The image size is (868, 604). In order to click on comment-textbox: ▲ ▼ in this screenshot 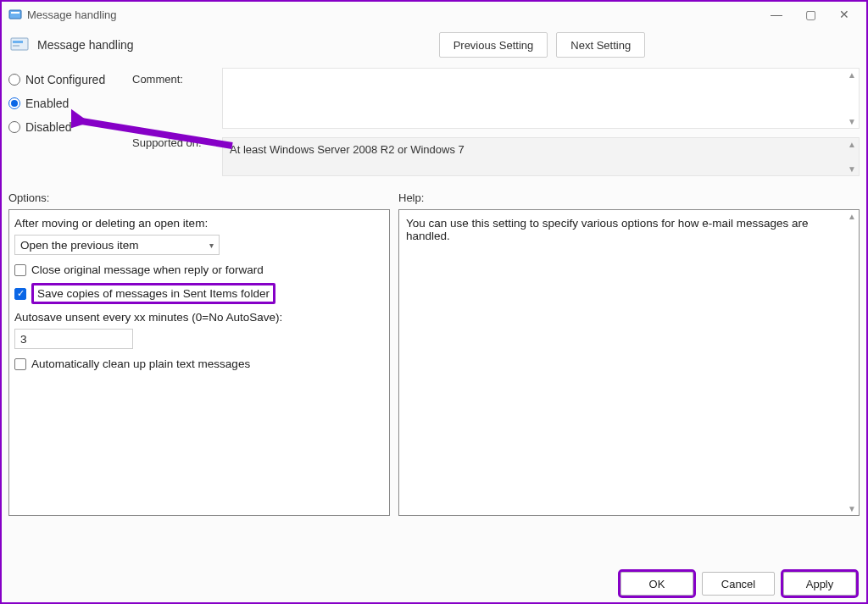, I will do `click(541, 98)`.